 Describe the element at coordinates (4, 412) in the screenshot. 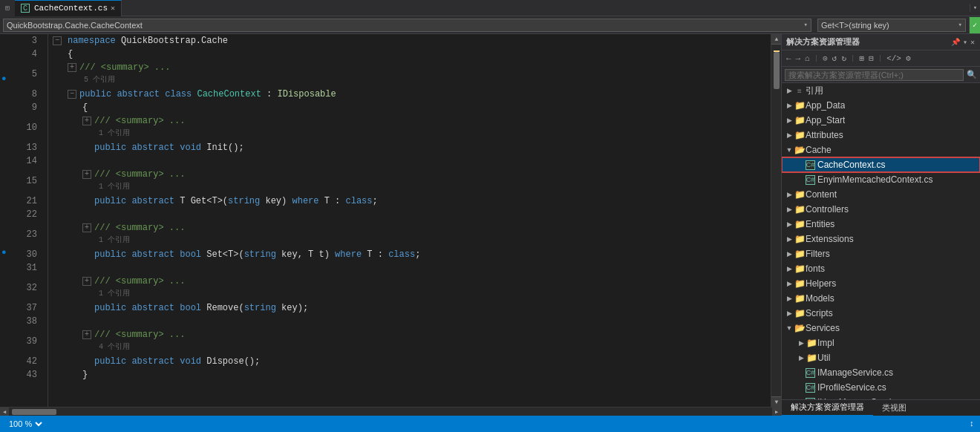

I see `h-scroll-left: ◀` at that location.